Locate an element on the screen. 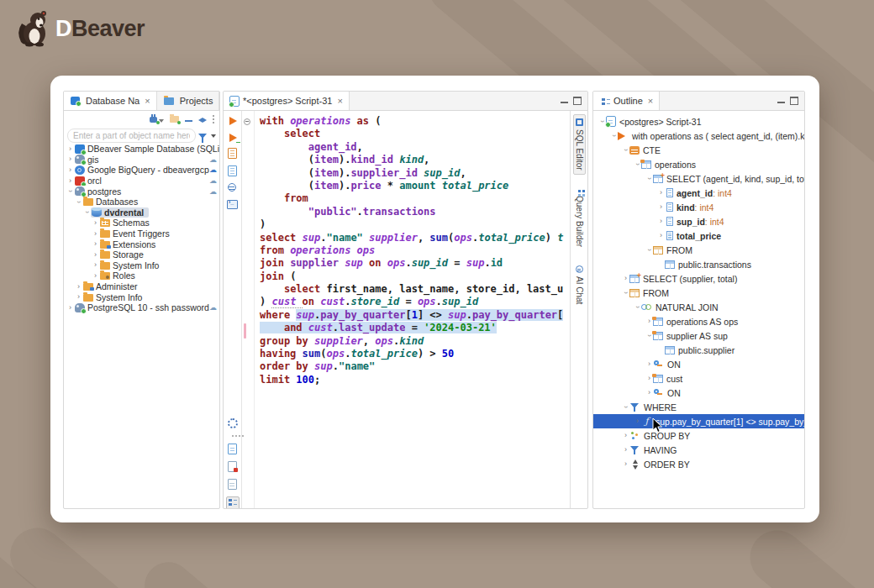 This screenshot has width=874, height=588. edit-doc-icon is located at coordinates (232, 484).